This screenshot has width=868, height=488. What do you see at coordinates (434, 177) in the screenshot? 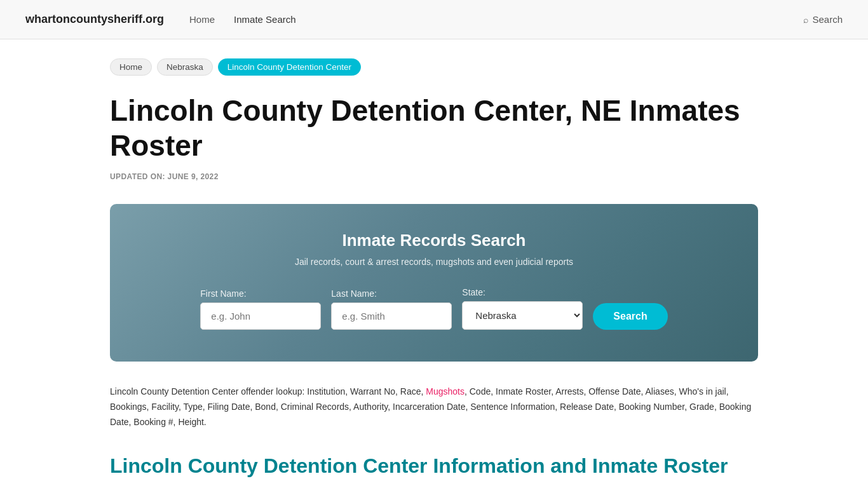
I see `updated-on: UPDATED ON: JUNE 9, 2022` at bounding box center [434, 177].